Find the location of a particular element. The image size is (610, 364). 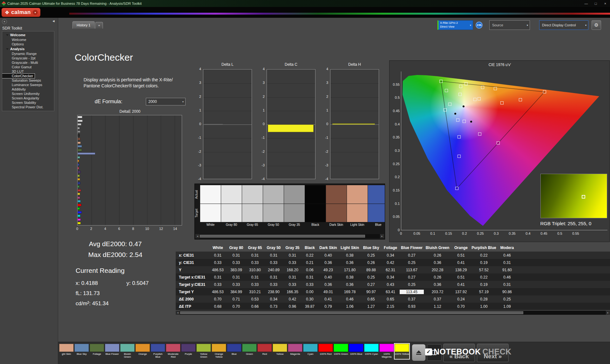

swatch-column-dark-skin: Dark Skin is located at coordinates (336, 208).